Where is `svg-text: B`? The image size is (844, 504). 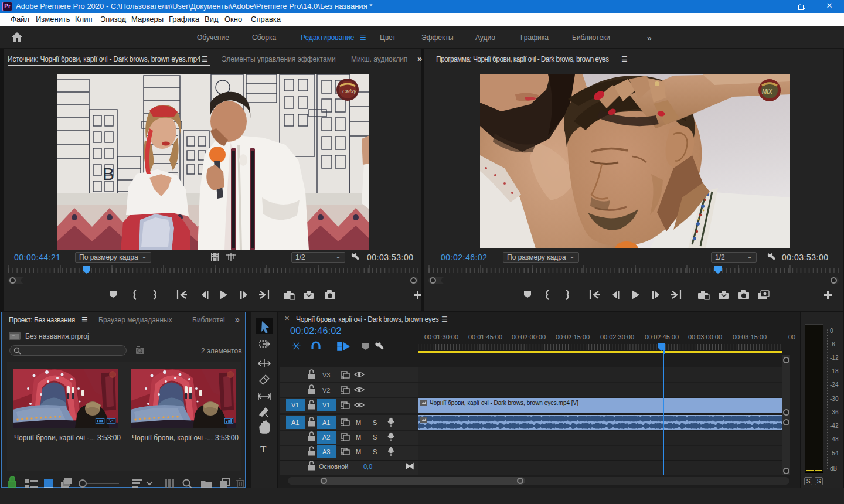
svg-text: B is located at coordinates (108, 173).